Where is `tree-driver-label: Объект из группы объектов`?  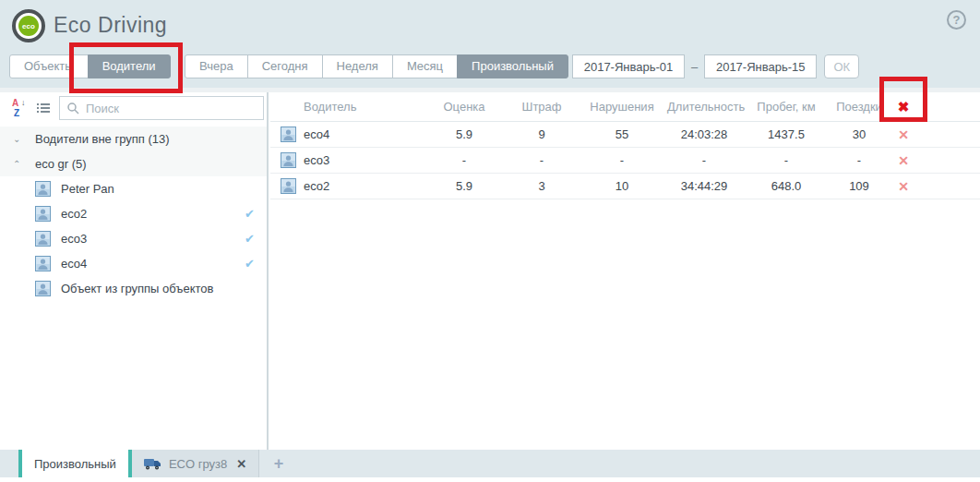 tree-driver-label: Объект из группы объектов is located at coordinates (137, 288).